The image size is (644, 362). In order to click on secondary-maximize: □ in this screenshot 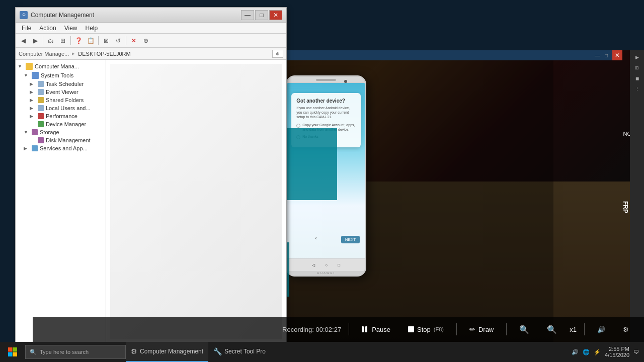, I will do `click(606, 55)`.